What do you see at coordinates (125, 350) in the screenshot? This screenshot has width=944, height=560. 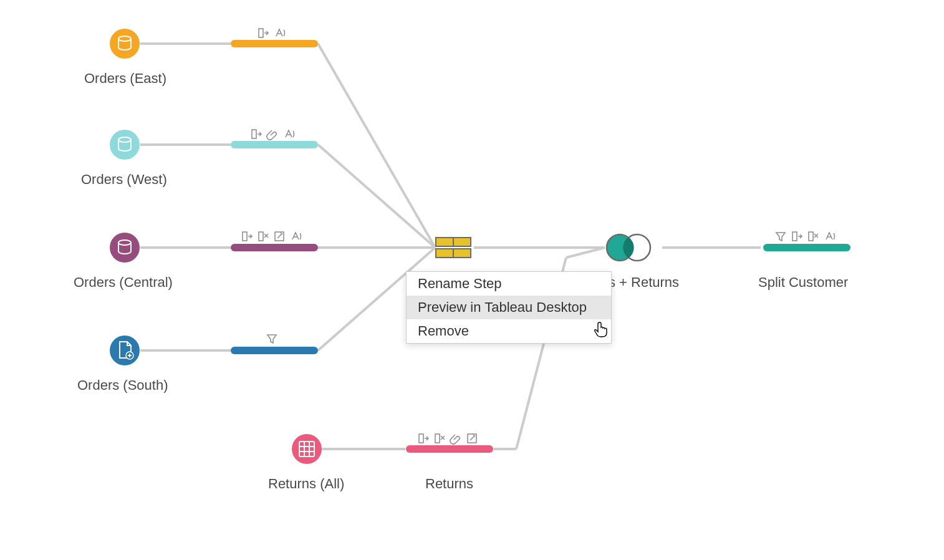 I see `datasource-orders-south` at bounding box center [125, 350].